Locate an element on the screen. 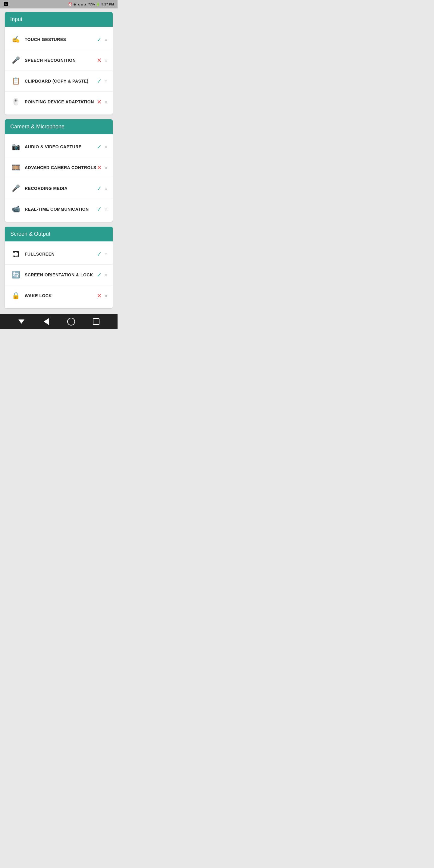 This screenshot has width=434, height=868. section-camera-microphone: Camera & Microphone 📷 AUDIO & VIDEO CAPT… is located at coordinates (59, 170).